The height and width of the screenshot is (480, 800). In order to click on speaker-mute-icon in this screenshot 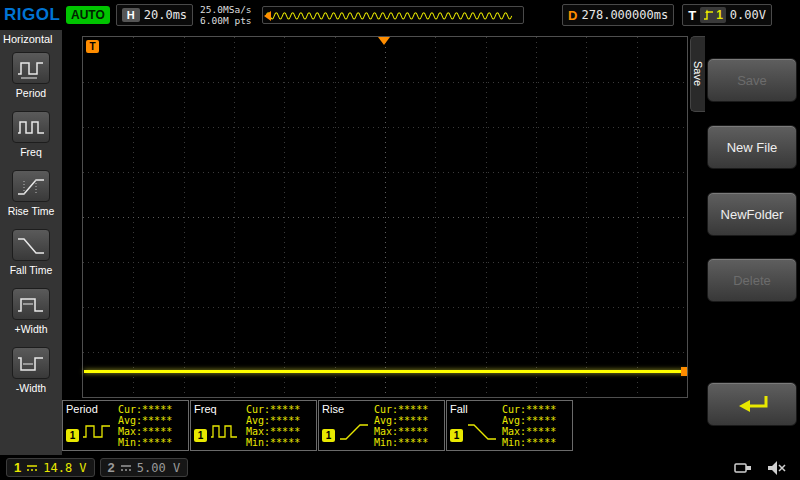, I will do `click(777, 468)`.